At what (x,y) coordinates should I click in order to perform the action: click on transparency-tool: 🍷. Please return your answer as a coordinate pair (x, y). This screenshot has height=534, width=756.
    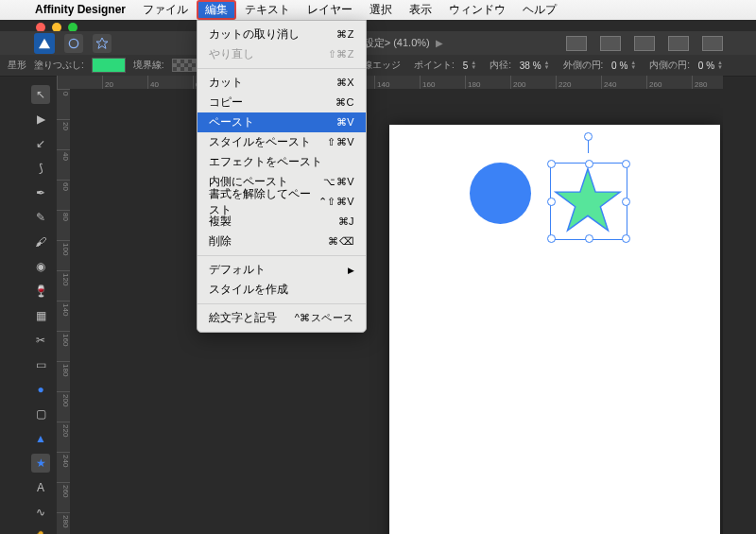
    Looking at the image, I should click on (41, 291).